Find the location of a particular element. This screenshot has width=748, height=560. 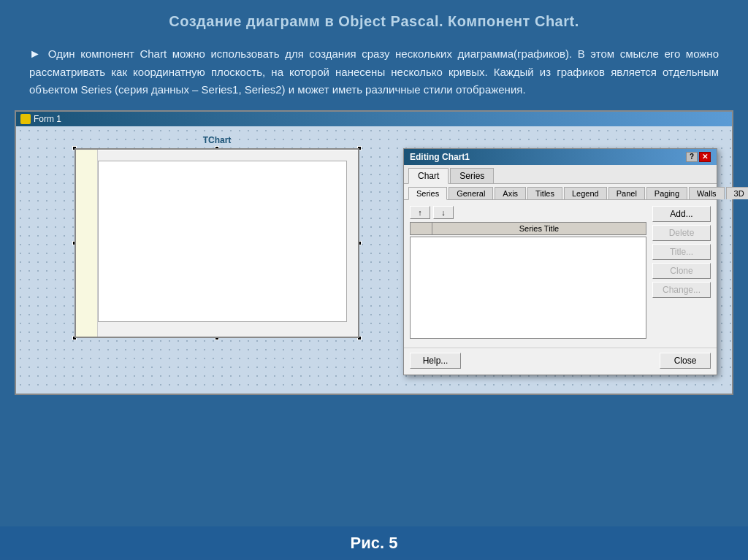

subtab-titles: Titles is located at coordinates (545, 193).